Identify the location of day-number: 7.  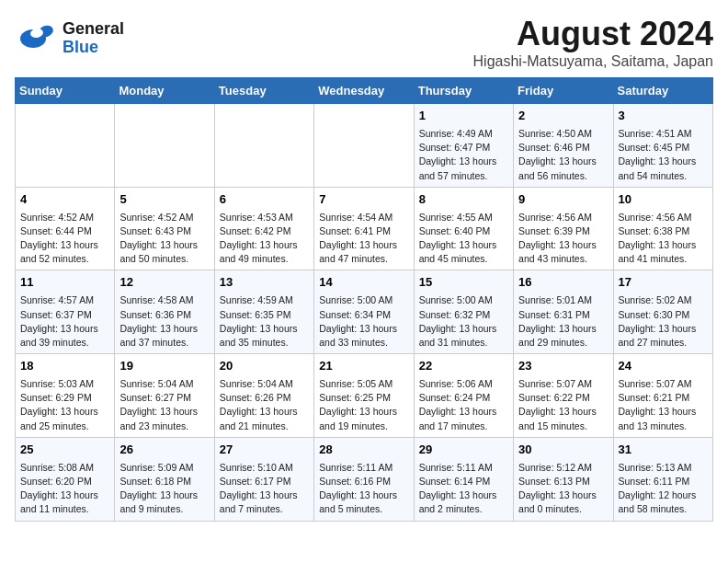
(364, 201).